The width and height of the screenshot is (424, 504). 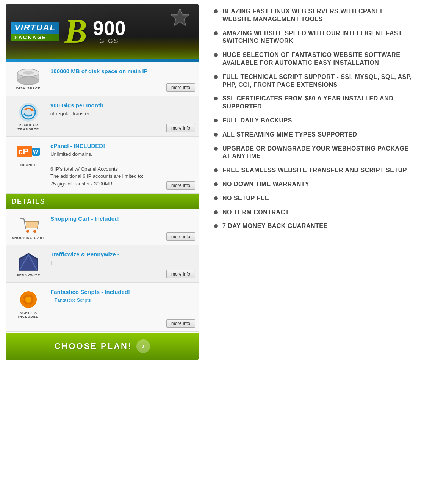 I want to click on disk-space-icon-area: DISK SPACE, so click(x=28, y=79).